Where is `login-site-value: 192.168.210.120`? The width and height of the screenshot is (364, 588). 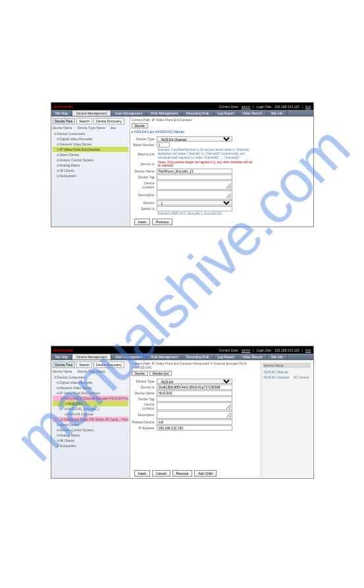 login-site-value: 192.168.210.120 is located at coordinates (287, 107).